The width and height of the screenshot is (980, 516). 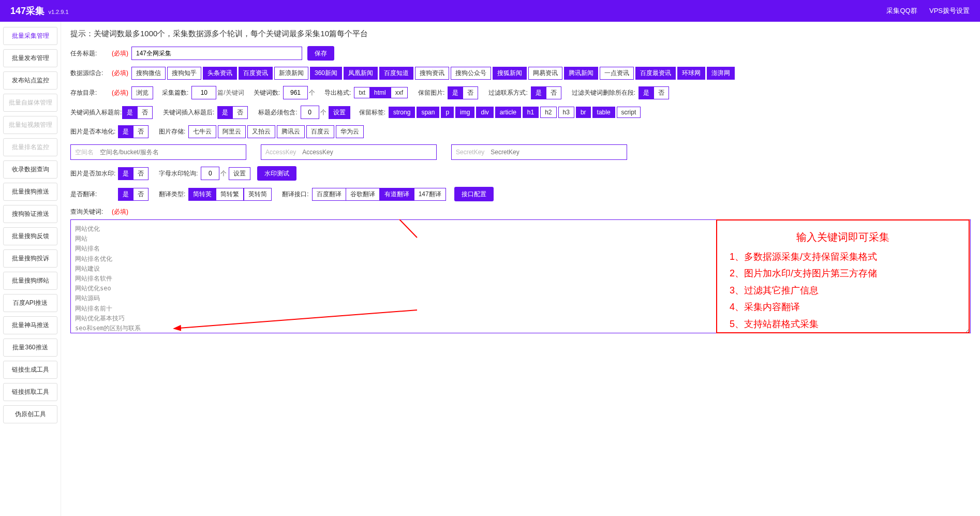 What do you see at coordinates (320, 131) in the screenshot?
I see `tag-option: 百度云` at bounding box center [320, 131].